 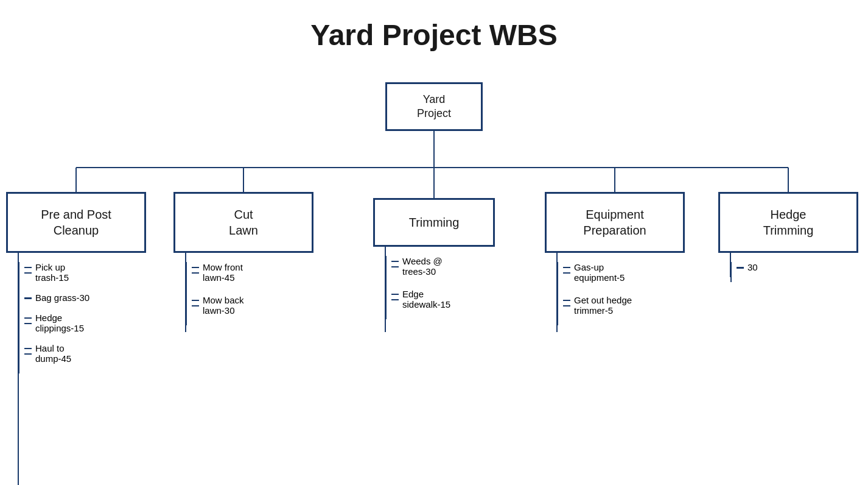 What do you see at coordinates (615, 222) in the screenshot?
I see `node-equipment-label: EquipmentPreparation` at bounding box center [615, 222].